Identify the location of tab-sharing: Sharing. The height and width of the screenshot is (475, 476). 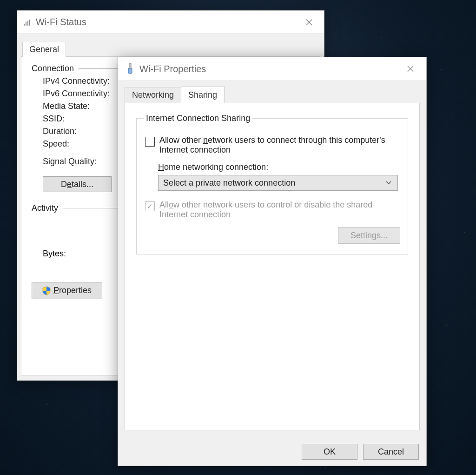
(203, 95).